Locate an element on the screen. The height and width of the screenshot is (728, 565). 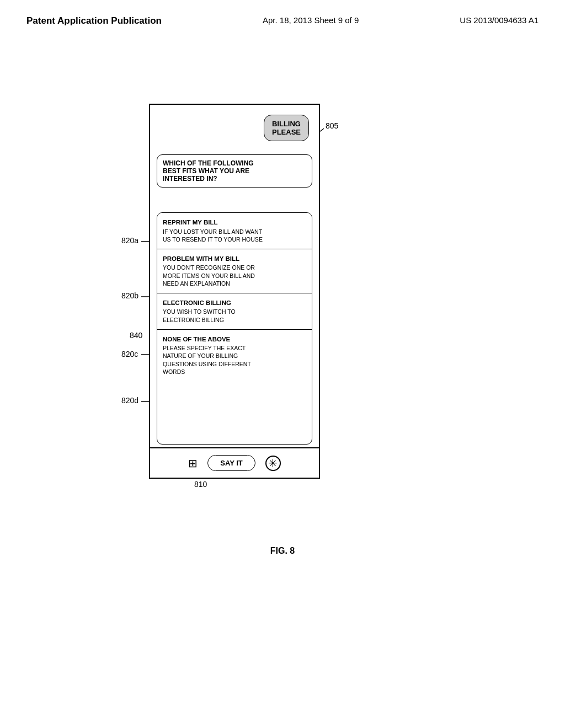
menu-item-electronic-sub: YOU WISH TO SWITCH TOELECTRONIC BILLING is located at coordinates (234, 315).